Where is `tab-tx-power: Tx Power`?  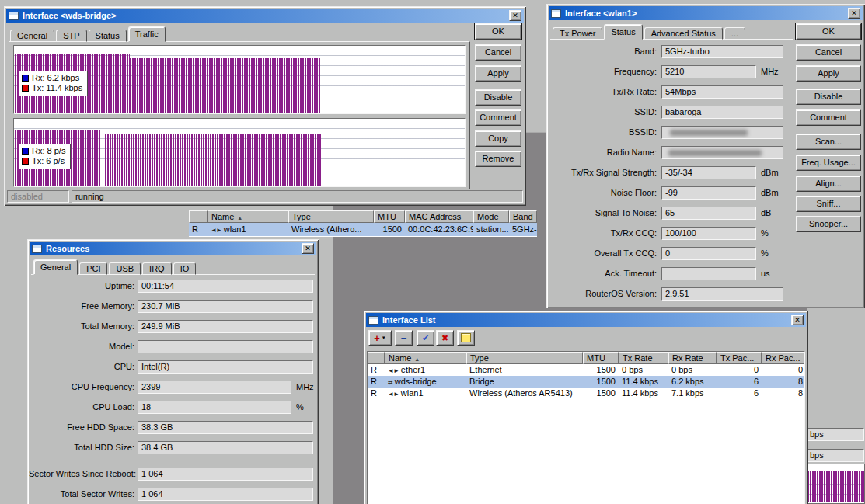
tab-tx-power: Tx Power is located at coordinates (577, 33).